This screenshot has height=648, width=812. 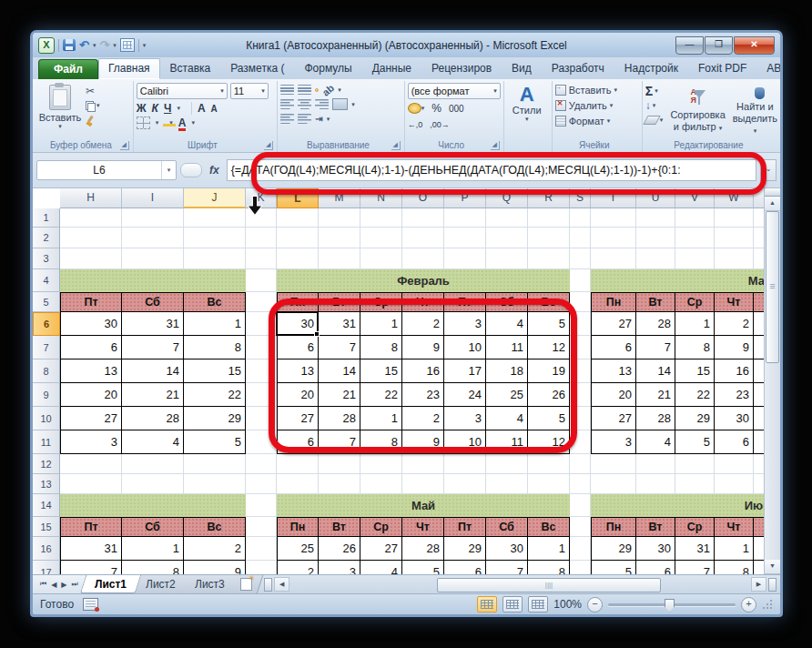 What do you see at coordinates (64, 584) in the screenshot?
I see `next-sheet-icon: ▶` at bounding box center [64, 584].